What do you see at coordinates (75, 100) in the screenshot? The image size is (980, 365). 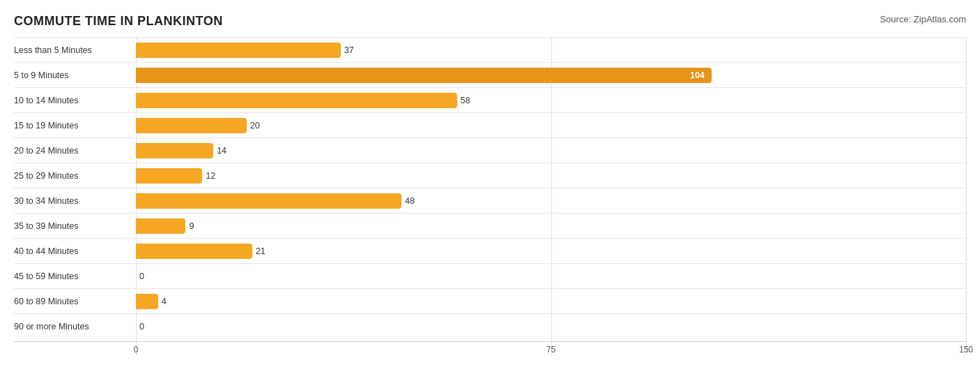 I see `bar-label: 10 to 14 Minutes` at bounding box center [75, 100].